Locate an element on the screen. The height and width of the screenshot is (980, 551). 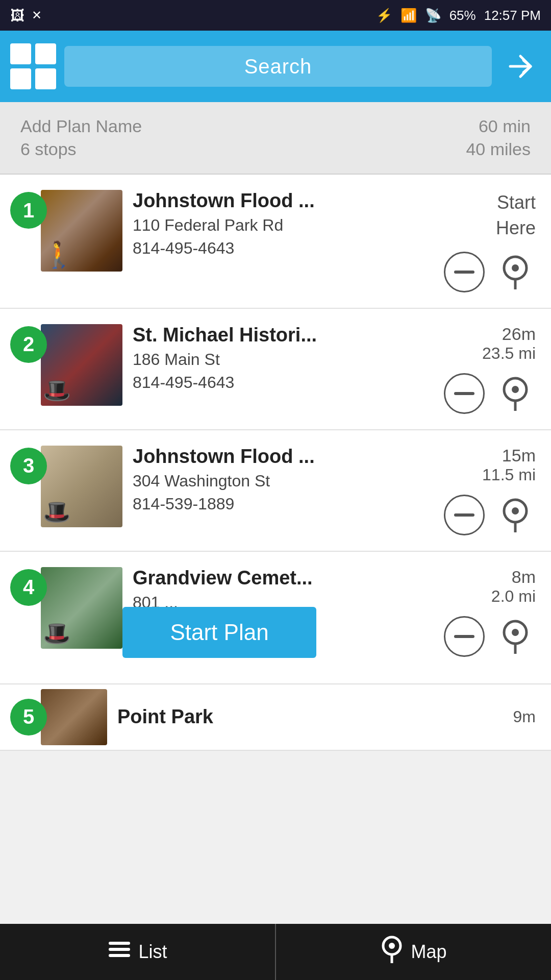
list-nav-item: List is located at coordinates (138, 952).